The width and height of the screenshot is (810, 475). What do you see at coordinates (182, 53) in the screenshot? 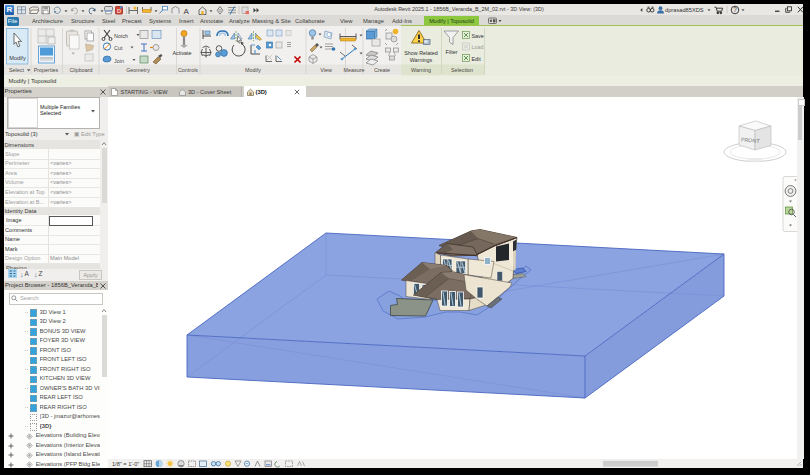
I see `svg-text: Activate` at bounding box center [182, 53].